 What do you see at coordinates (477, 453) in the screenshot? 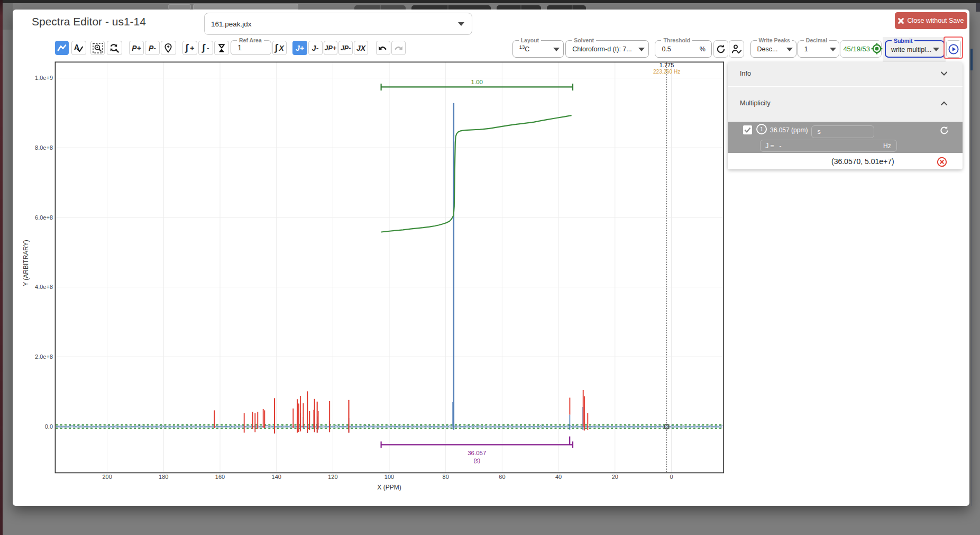
I see `svg-text: 36.057` at bounding box center [477, 453].